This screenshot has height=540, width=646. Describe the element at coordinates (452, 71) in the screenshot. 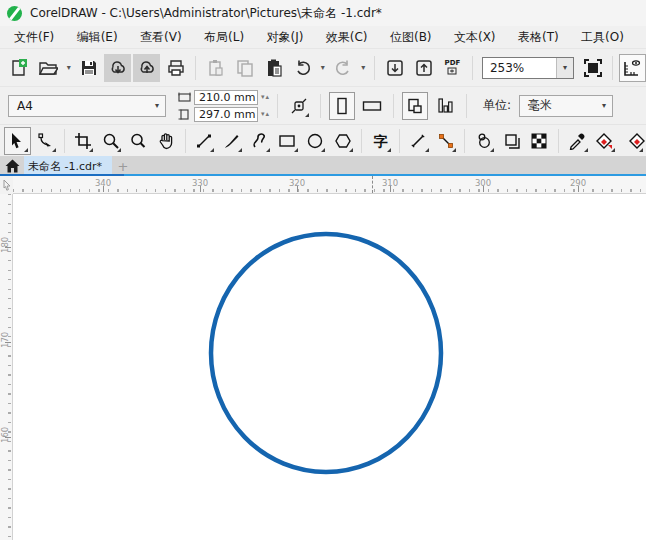

I see `publish-pdf-icon` at that location.